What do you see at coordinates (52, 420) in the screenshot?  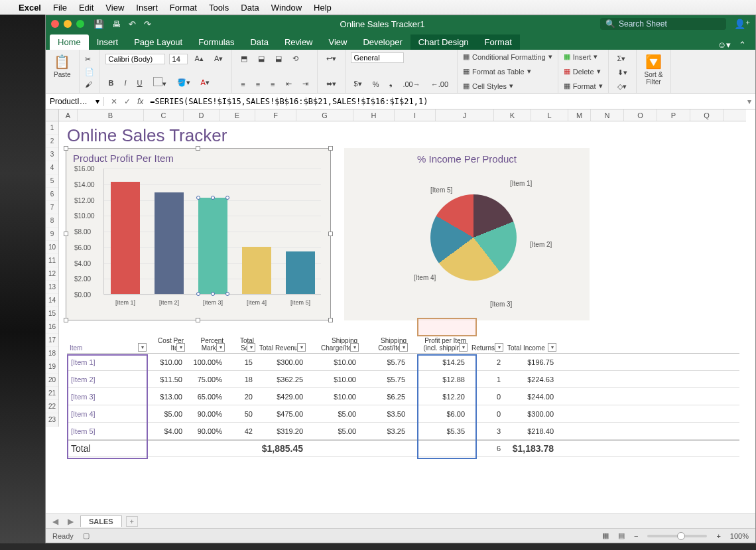 I see `row-header: 23` at bounding box center [52, 420].